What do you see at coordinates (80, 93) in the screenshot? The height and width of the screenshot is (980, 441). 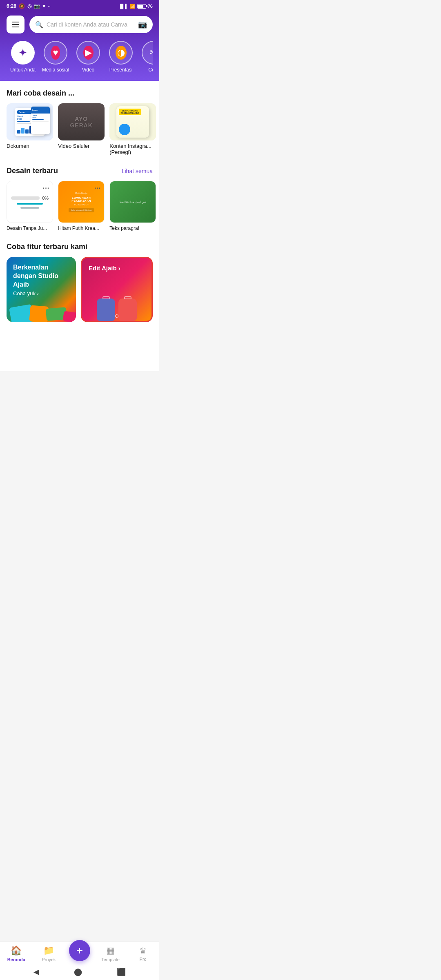 I see `try-design-title: Mari coba desain ...` at bounding box center [80, 93].